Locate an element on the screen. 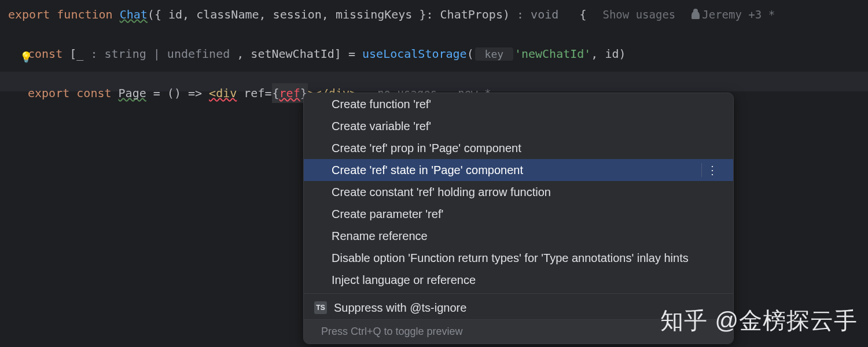 The width and height of the screenshot is (868, 347). separator is located at coordinates (518, 294).